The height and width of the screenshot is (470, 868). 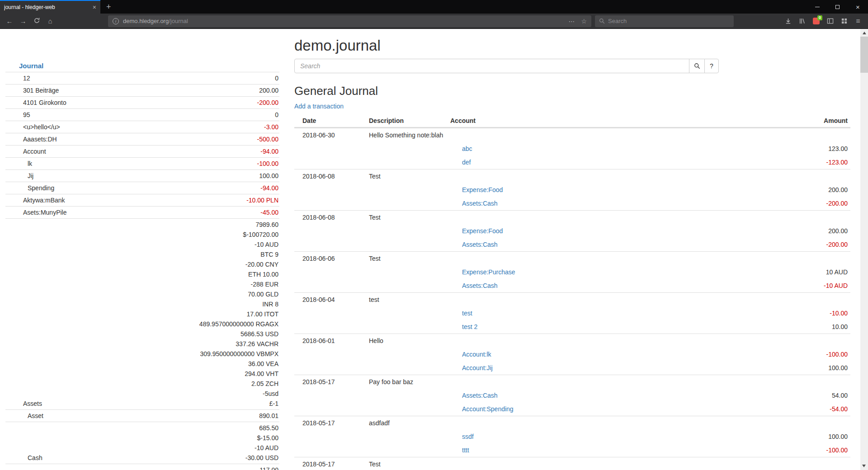 What do you see at coordinates (572, 437) in the screenshot?
I see `posting-row: ssdf 100.00` at bounding box center [572, 437].